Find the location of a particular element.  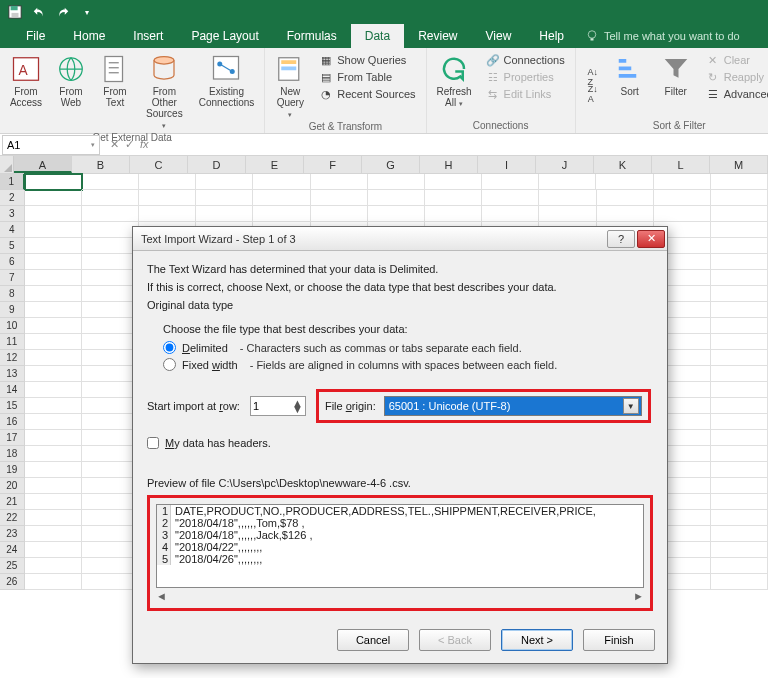

col-header-G: G is located at coordinates (391, 164).